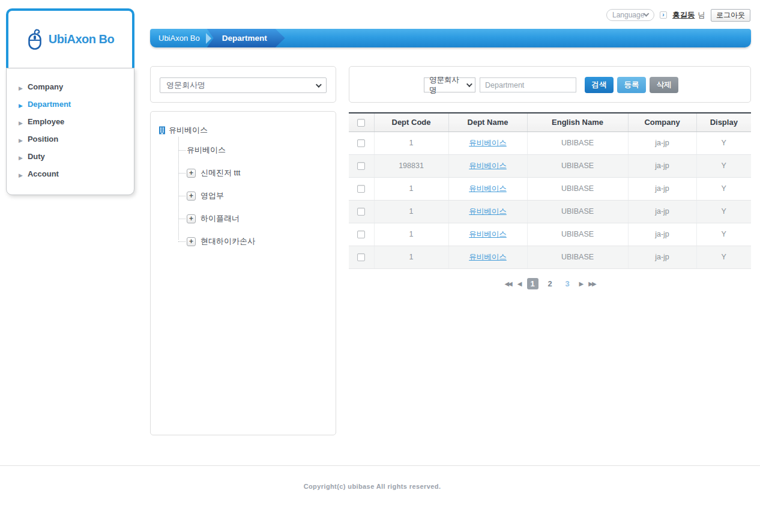 This screenshot has height=532, width=760. What do you see at coordinates (533, 283) in the screenshot?
I see `page-number-current: 1` at bounding box center [533, 283].